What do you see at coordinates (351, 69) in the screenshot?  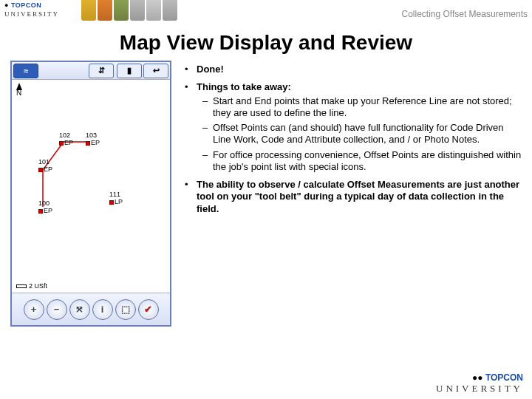 I see `bullet-1: Done!` at bounding box center [351, 69].